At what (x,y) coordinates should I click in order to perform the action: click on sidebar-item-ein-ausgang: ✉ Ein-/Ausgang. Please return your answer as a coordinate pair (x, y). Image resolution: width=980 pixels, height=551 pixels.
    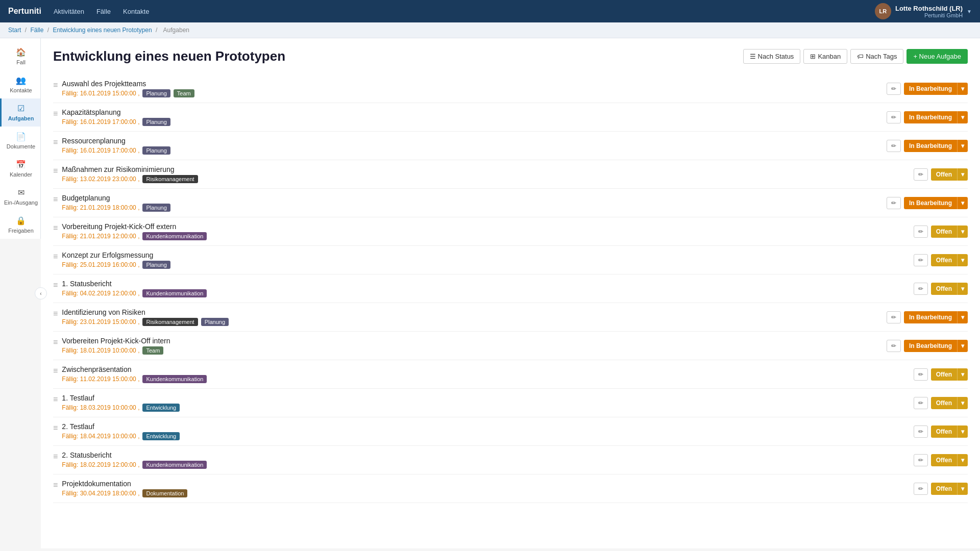
    Looking at the image, I should click on (20, 197).